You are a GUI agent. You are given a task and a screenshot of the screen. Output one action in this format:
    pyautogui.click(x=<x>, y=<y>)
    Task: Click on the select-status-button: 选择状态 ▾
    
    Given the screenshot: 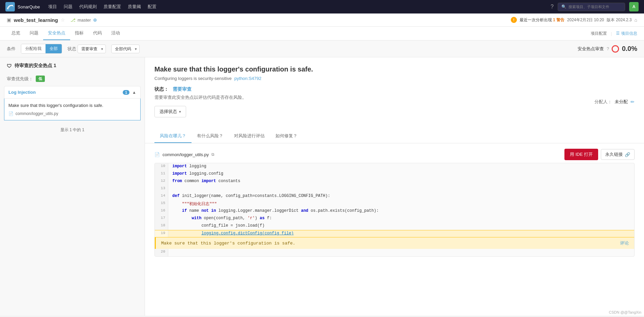 What is the action you would take?
    pyautogui.click(x=170, y=112)
    